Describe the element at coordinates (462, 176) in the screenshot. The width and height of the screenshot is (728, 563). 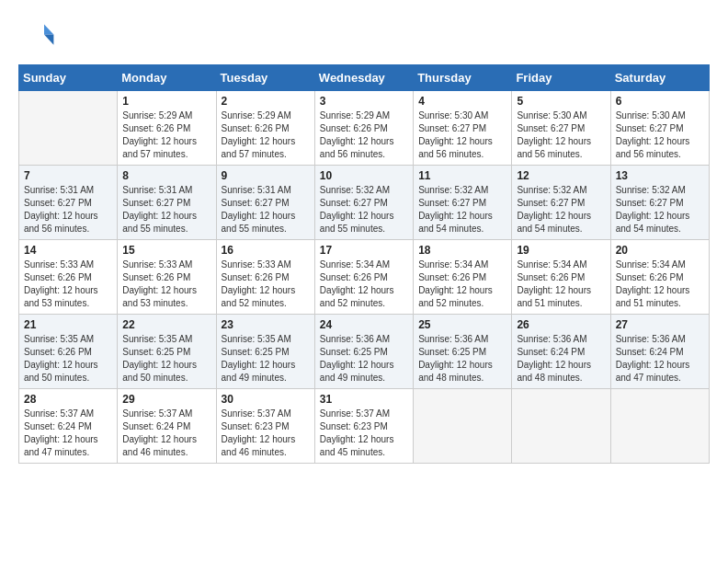
I see `day-number: 11` at that location.